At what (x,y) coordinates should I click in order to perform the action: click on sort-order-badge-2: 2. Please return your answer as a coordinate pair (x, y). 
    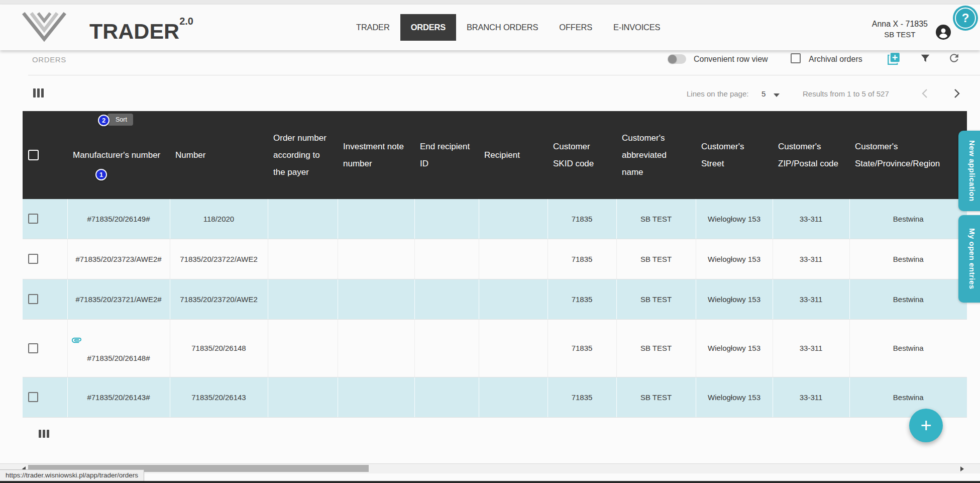
    Looking at the image, I should click on (103, 121).